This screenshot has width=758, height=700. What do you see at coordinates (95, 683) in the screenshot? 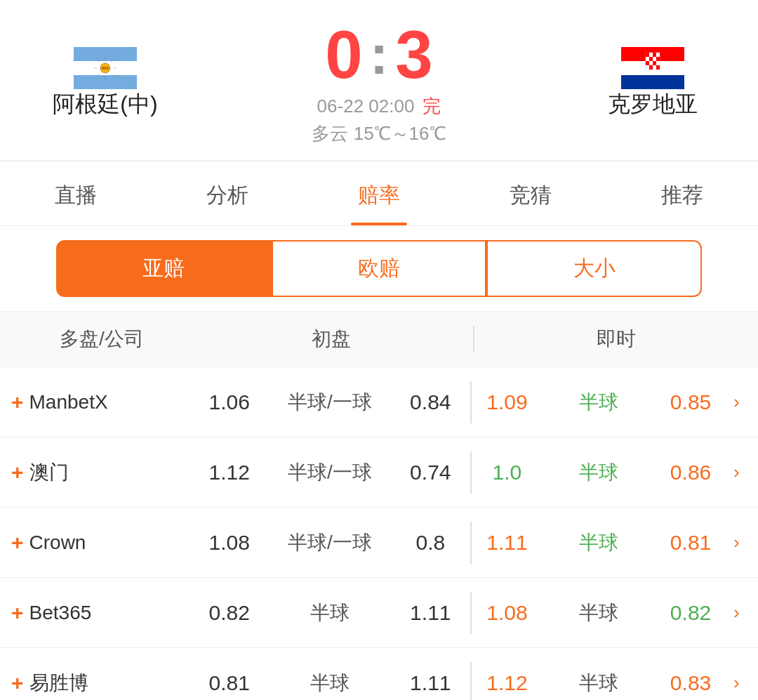
I see `company-cell-yishenbo: + 易胜博` at bounding box center [95, 683].